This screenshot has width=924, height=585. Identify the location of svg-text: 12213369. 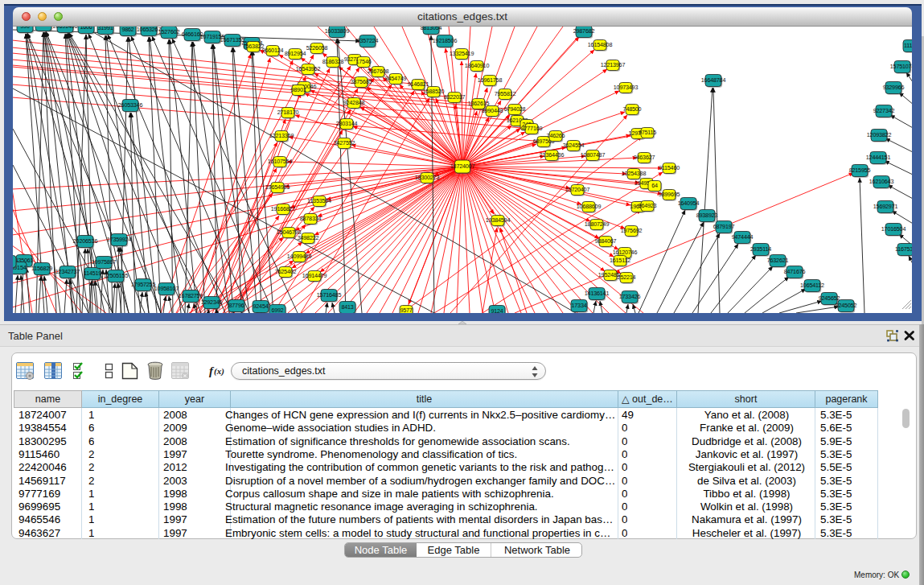
(281, 135).